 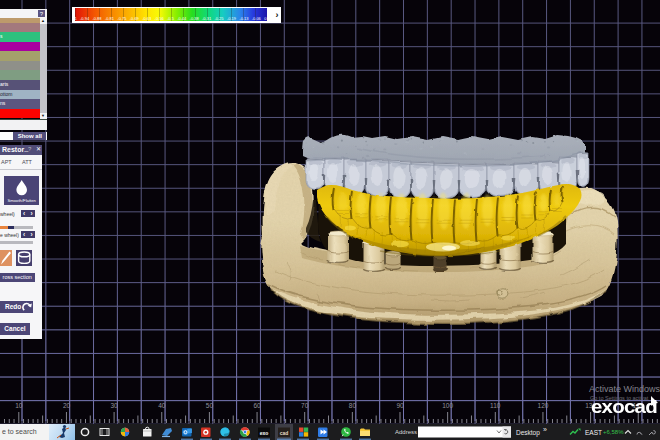 What do you see at coordinates (528, 433) in the screenshot?
I see `svg-text: Desktop` at bounding box center [528, 433].